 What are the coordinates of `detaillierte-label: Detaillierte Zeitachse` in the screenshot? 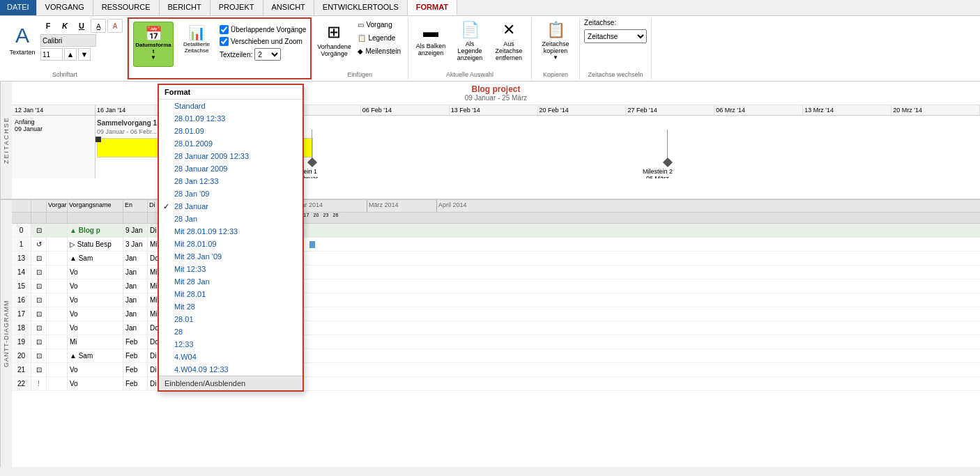 It's located at (197, 47).